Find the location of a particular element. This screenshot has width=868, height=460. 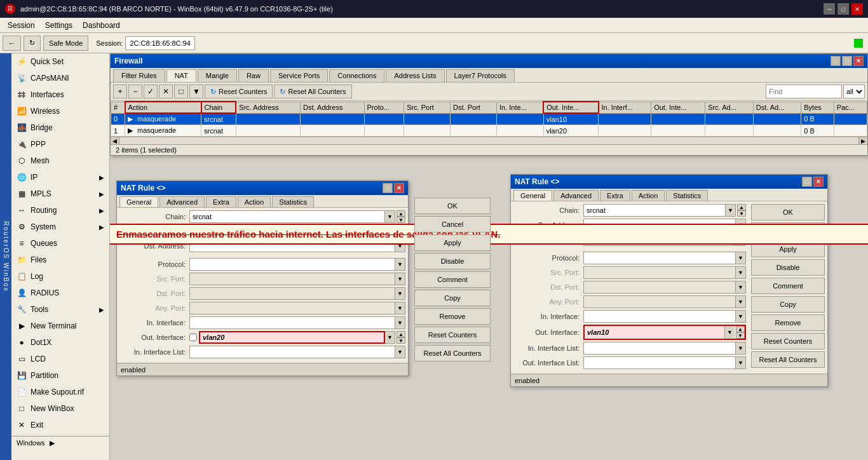

tab-nat: NAT is located at coordinates (182, 76).